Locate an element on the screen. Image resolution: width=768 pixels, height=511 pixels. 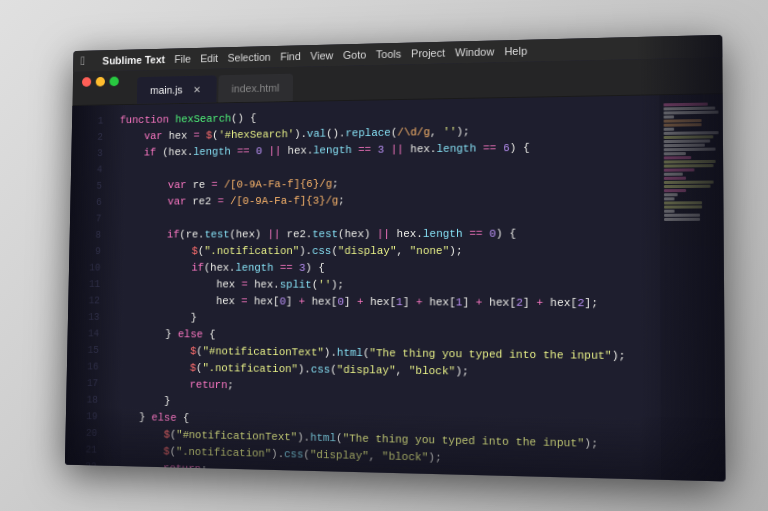
code-line-9: $(".notification").css("display", "none"… is located at coordinates (388, 251).